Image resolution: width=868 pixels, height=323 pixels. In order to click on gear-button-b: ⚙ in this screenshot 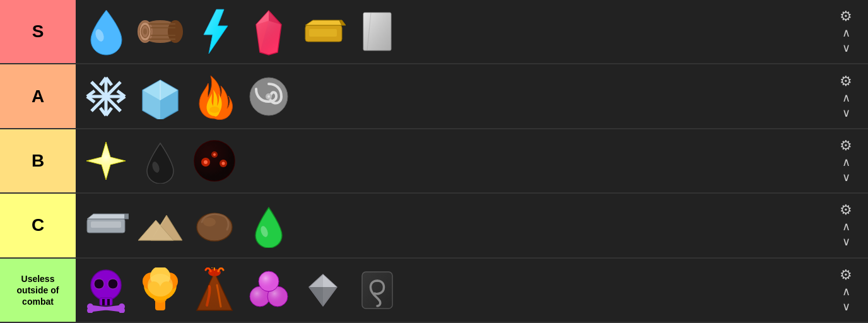, I will do `click(846, 146)`.